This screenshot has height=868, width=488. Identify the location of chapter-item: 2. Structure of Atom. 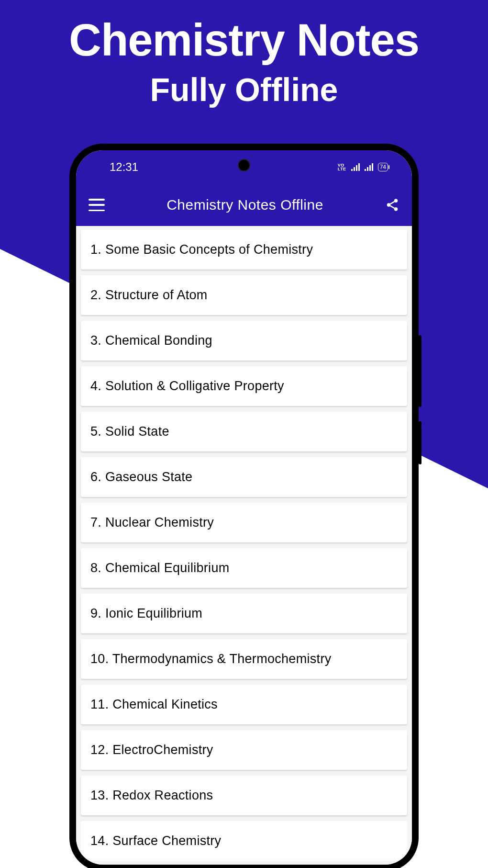
(244, 295).